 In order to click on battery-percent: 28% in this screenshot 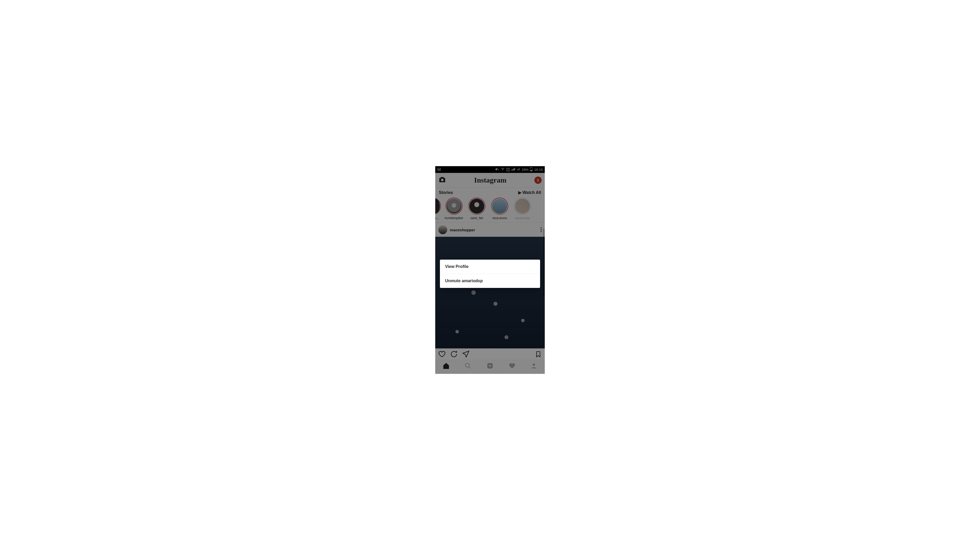, I will do `click(525, 170)`.